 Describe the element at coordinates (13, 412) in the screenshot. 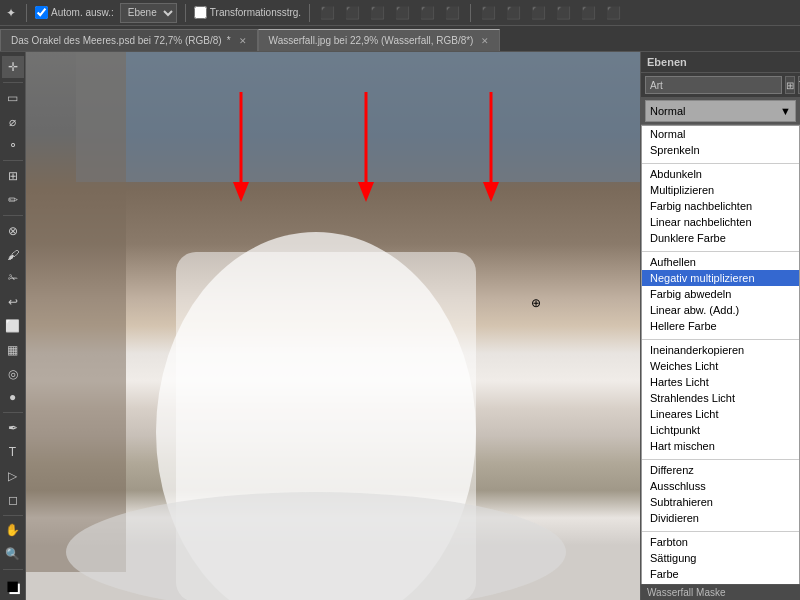

I see `tool-sep4` at that location.